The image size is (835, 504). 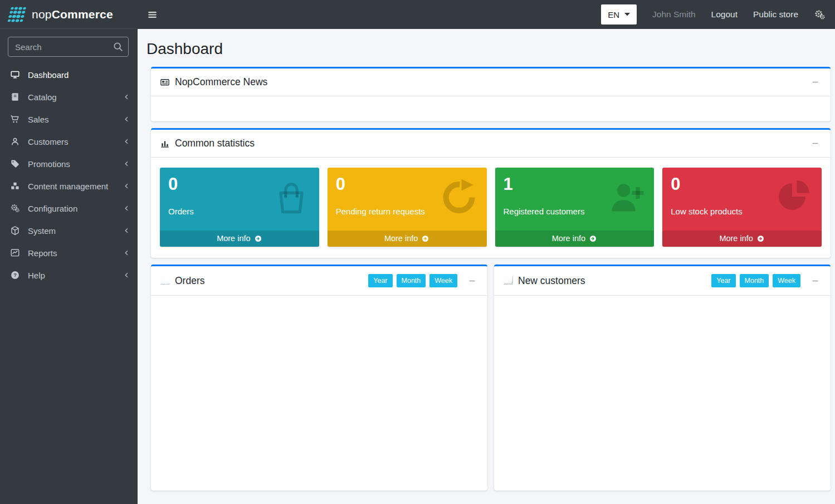 What do you see at coordinates (674, 14) in the screenshot?
I see `user-name: John Smith` at bounding box center [674, 14].